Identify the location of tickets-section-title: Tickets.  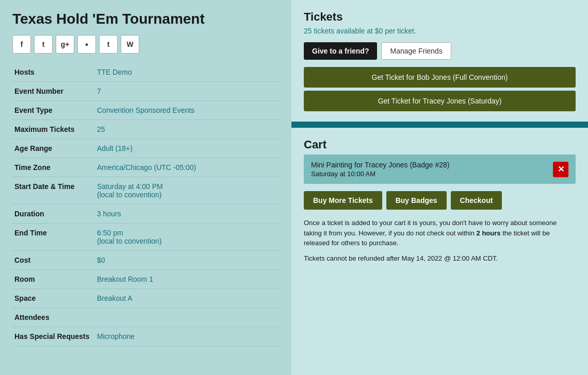
(439, 17).